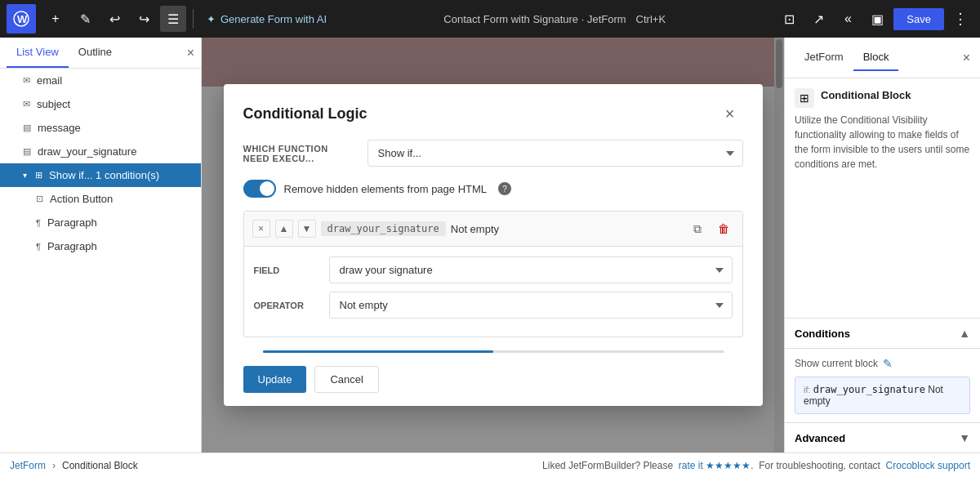 This screenshot has width=980, height=477. I want to click on sidebar-tabs: List View Outline ×, so click(100, 53).